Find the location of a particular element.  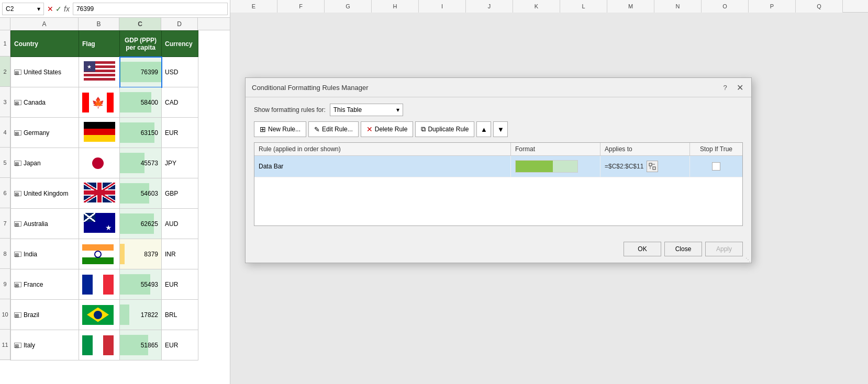

col-header-c: C is located at coordinates (140, 24).